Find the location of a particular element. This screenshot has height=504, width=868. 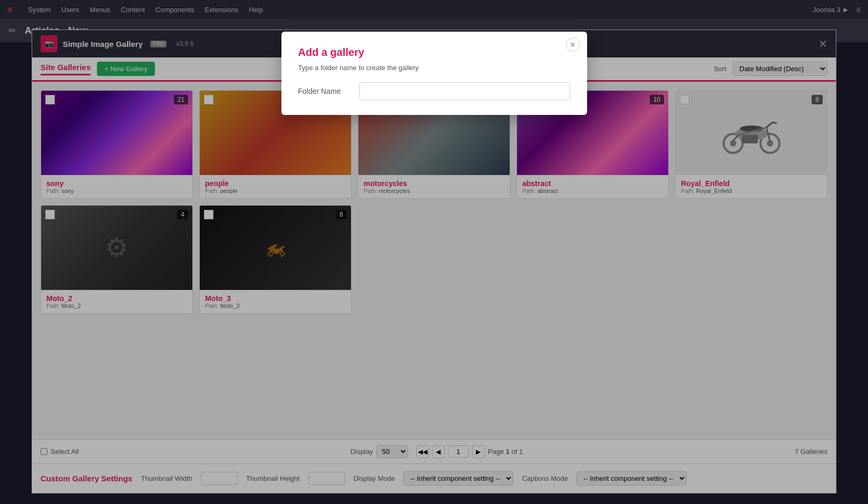

modal-subtitle: Type a folder name to create the gallery is located at coordinates (434, 67).